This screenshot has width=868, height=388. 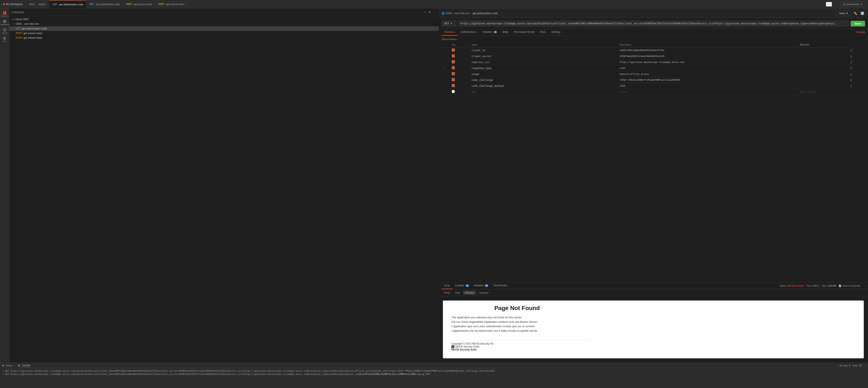 What do you see at coordinates (708, 62) in the screenshot?
I see `row-value: https://gyulavas.westeurope.cloudapp.azu…` at bounding box center [708, 62].